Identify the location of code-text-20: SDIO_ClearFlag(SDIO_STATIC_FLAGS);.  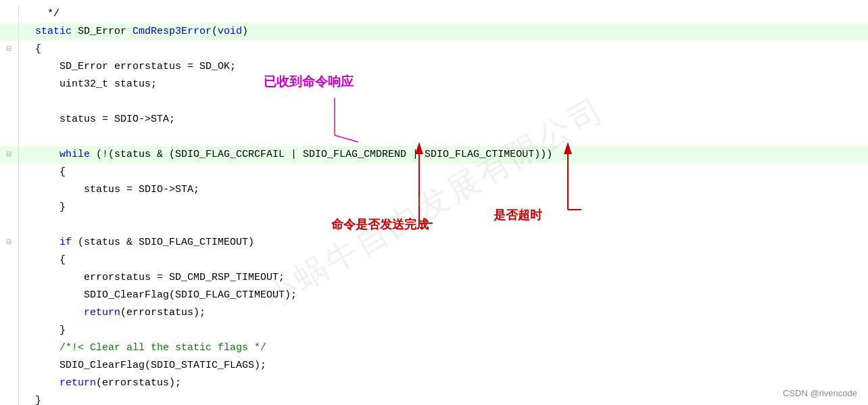
(452, 366).